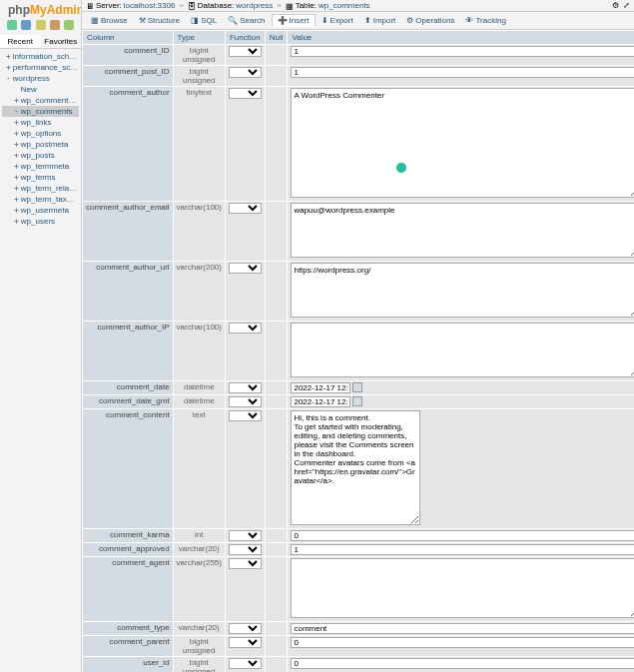 The width and height of the screenshot is (634, 672). I want to click on tree-item: -wp_comments, so click(40, 112).